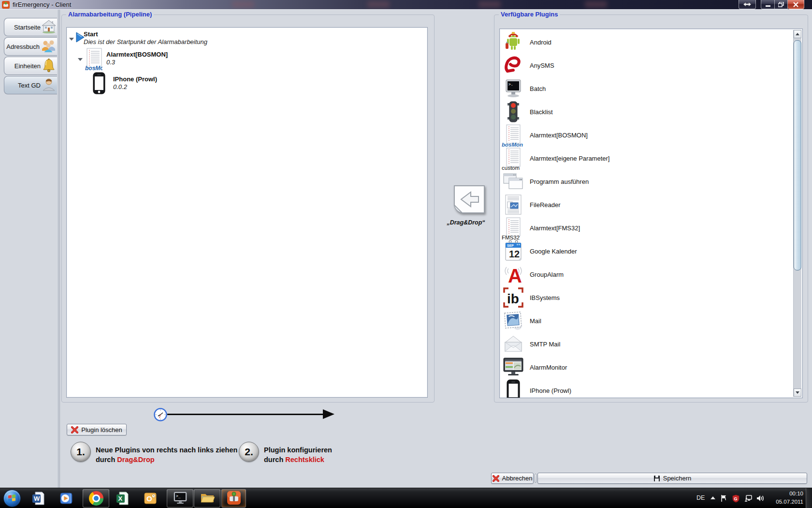 The width and height of the screenshot is (812, 508). Describe the element at coordinates (809, 498) in the screenshot. I see `show-desktop-button` at that location.